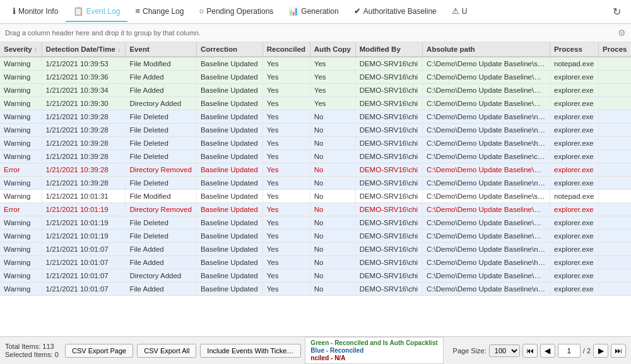  Describe the element at coordinates (319, 11) in the screenshot. I see `nav-label-generation: Generation` at that location.